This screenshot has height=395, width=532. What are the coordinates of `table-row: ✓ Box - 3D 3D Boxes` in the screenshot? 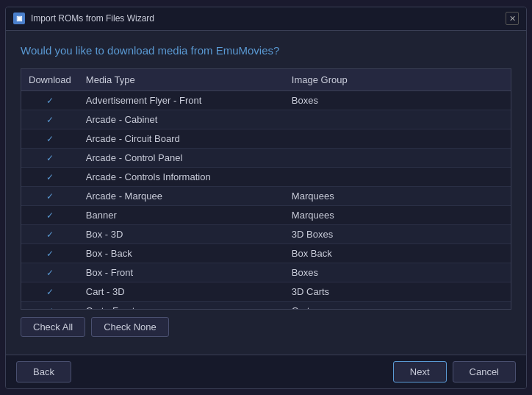 It's located at (266, 234).